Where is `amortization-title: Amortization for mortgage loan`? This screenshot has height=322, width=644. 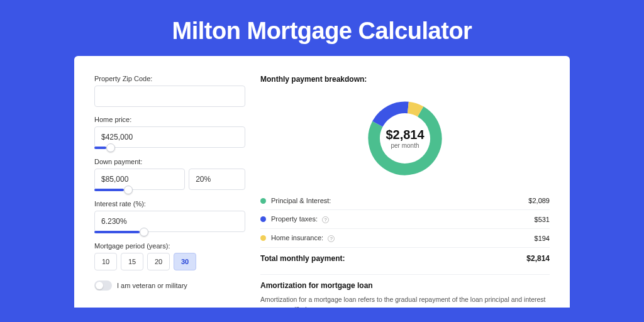 amortization-title: Amortization for mortgage loan is located at coordinates (405, 286).